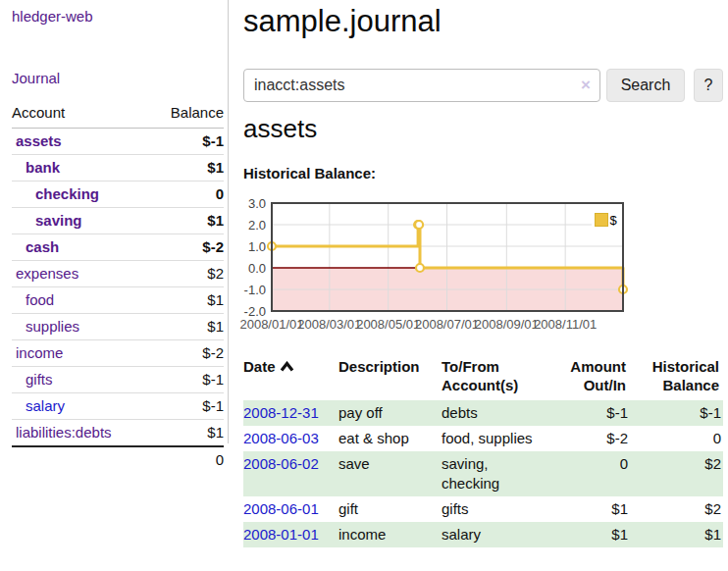  What do you see at coordinates (506, 324) in the screenshot?
I see `x-axis-tick-label: 2008/09/01` at bounding box center [506, 324].